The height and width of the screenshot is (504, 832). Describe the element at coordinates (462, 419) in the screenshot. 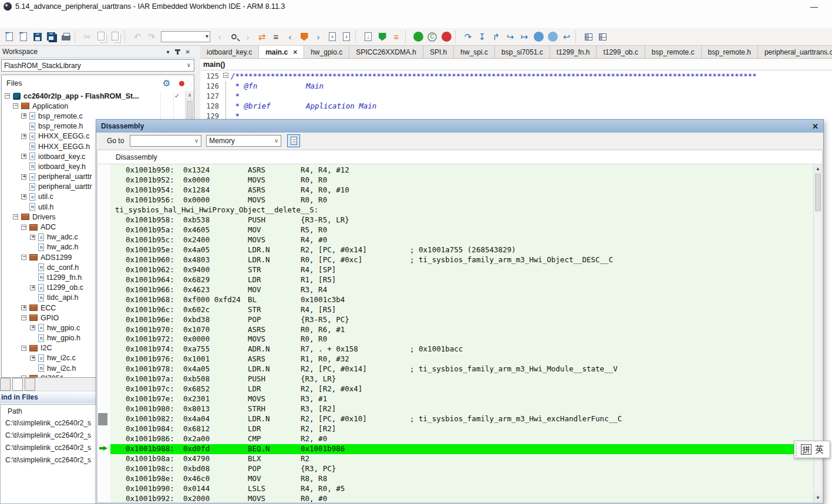

I see `disassembly-line: 0x1001b982: 0x4a04 LDR.N R2, [PC, #0x10]…` at that location.